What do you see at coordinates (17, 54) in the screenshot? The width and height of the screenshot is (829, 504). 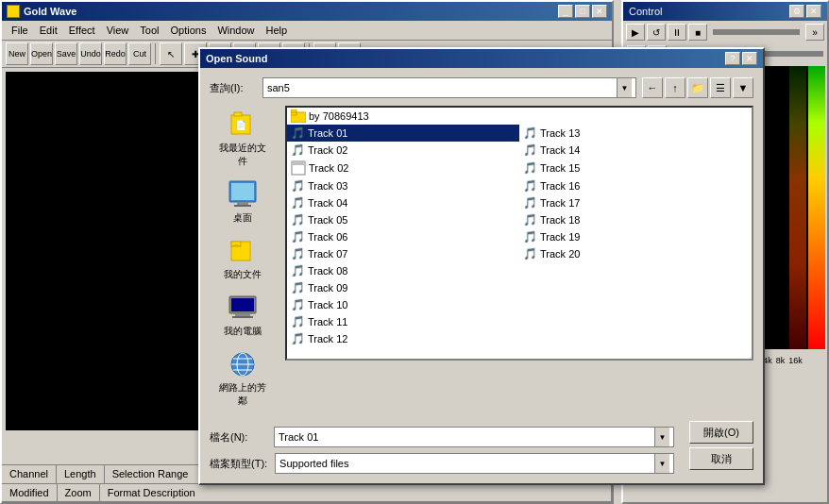 I see `new-button: New` at bounding box center [17, 54].